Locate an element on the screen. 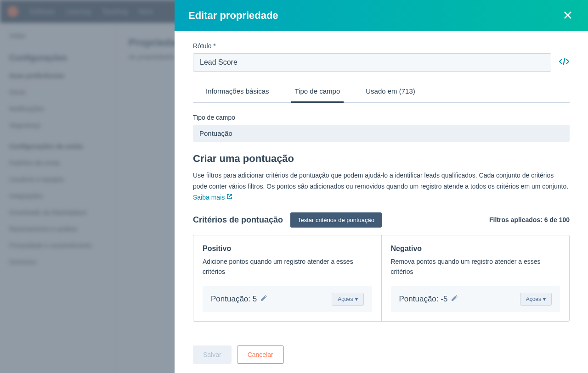 Image resolution: width=588 pixels, height=373 pixels. positive-score-card: Pontuação: 5 Ações ▾ is located at coordinates (288, 299).